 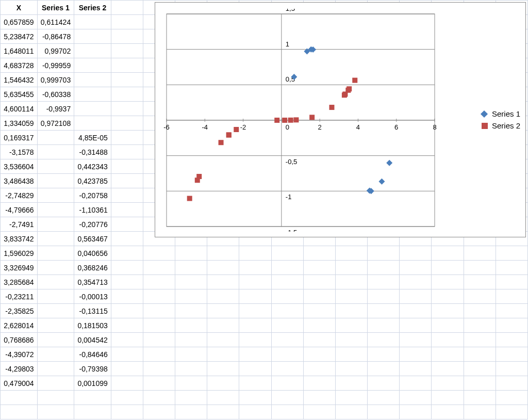 I want to click on cell: 1,334059, so click(x=19, y=123).